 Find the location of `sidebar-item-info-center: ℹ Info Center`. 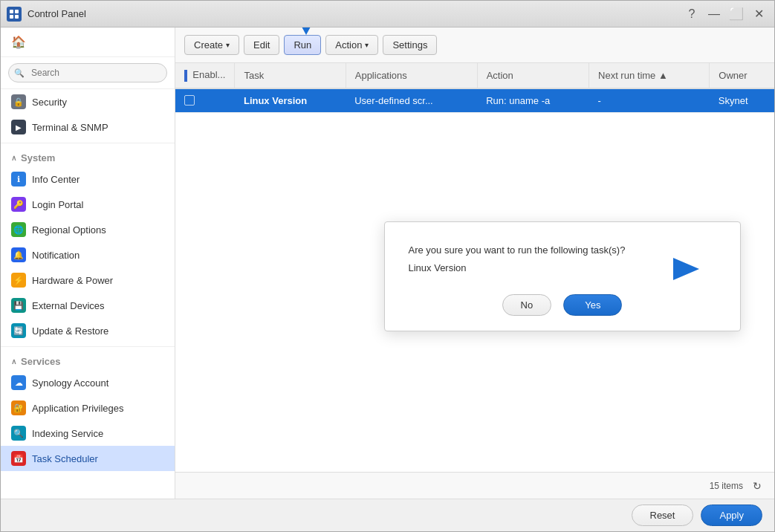

sidebar-item-info-center: ℹ Info Center is located at coordinates (88, 179).